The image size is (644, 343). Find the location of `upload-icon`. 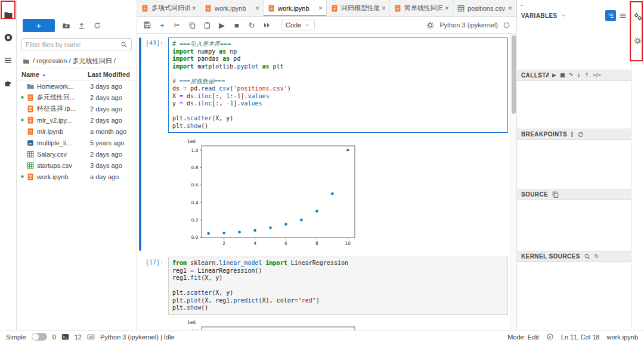

upload-icon is located at coordinates (82, 26).